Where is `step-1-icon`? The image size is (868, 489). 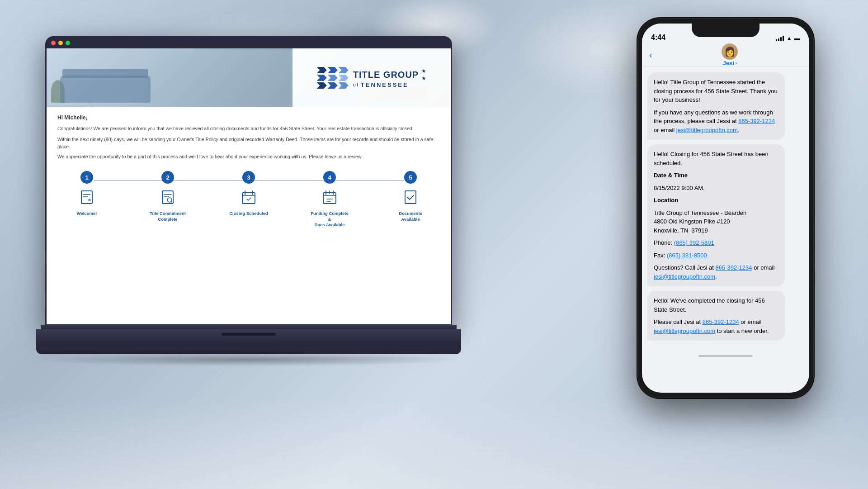
step-1-icon is located at coordinates (87, 197).